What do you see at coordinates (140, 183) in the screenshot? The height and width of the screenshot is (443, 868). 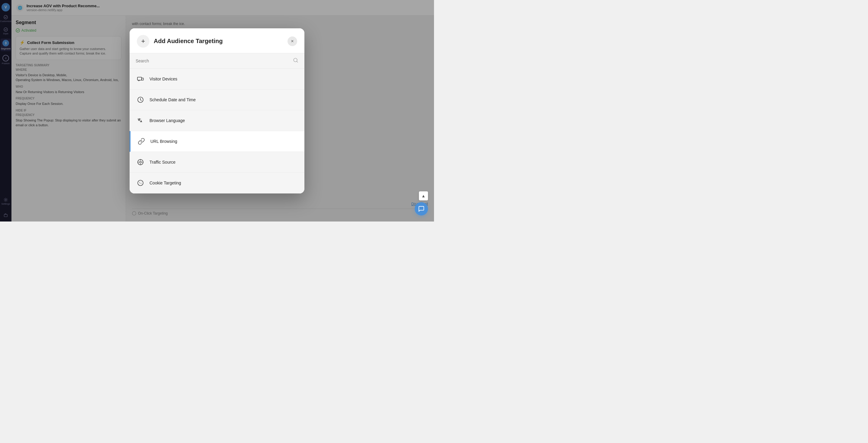 I see `cookie-icon` at bounding box center [140, 183].